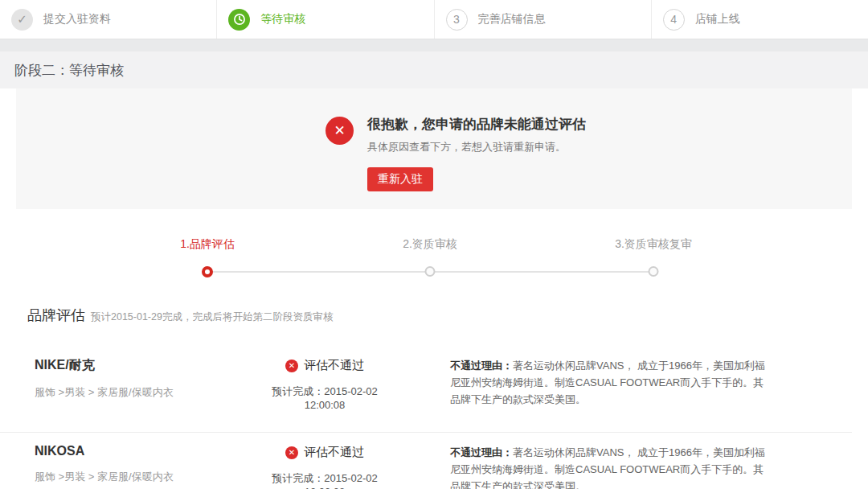  What do you see at coordinates (430, 244) in the screenshot?
I see `substep-qualification-review: 2.资质审核` at bounding box center [430, 244].